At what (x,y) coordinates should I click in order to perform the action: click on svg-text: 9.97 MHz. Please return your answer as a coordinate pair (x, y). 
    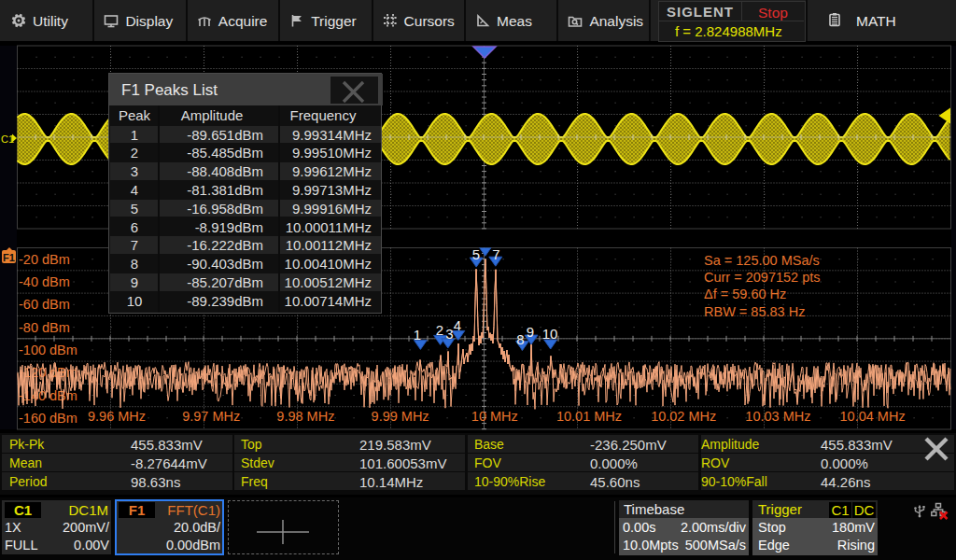
    Looking at the image, I should click on (211, 416).